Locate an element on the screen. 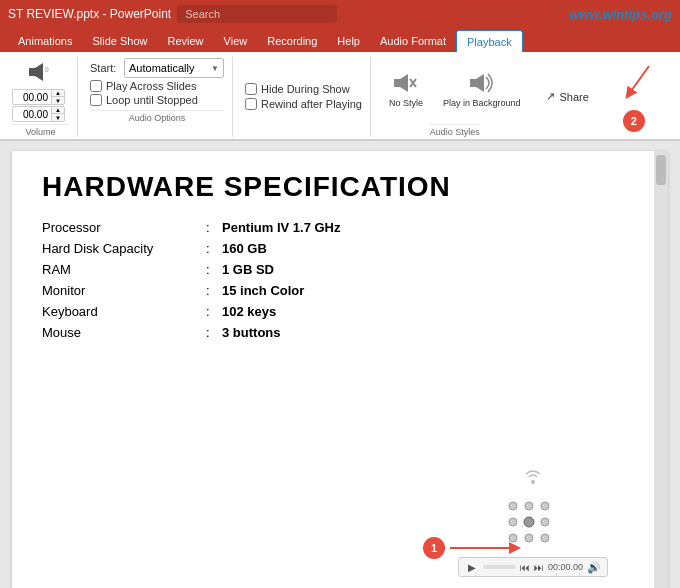 The height and width of the screenshot is (588, 680). spin-arrows-2: ▲ ▼ is located at coordinates (58, 114).